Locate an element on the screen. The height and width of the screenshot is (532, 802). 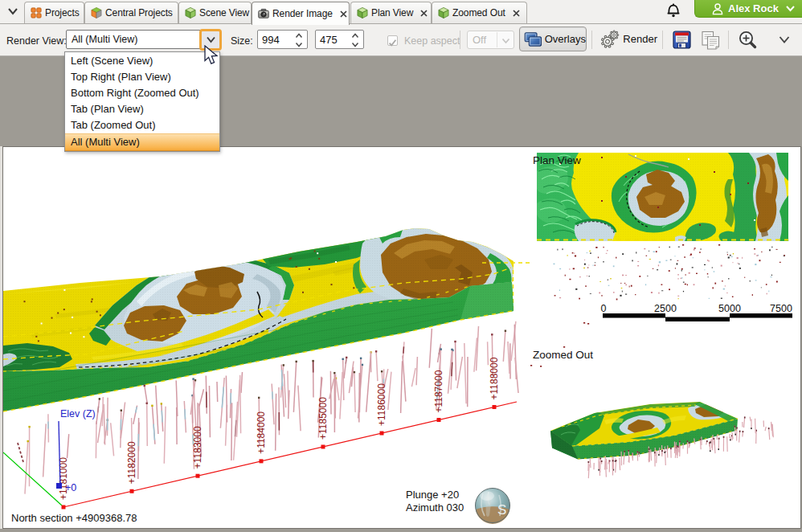
overlays-icon is located at coordinates (534, 39).